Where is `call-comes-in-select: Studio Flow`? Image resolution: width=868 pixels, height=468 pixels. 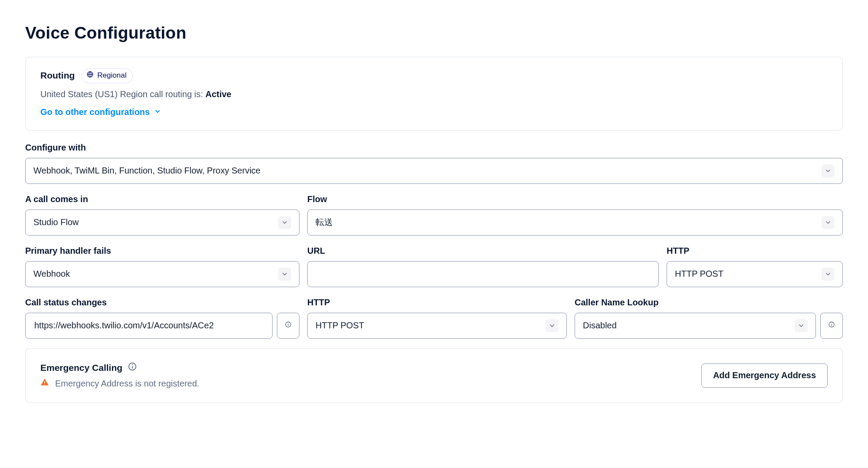 call-comes-in-select: Studio Flow is located at coordinates (162, 223).